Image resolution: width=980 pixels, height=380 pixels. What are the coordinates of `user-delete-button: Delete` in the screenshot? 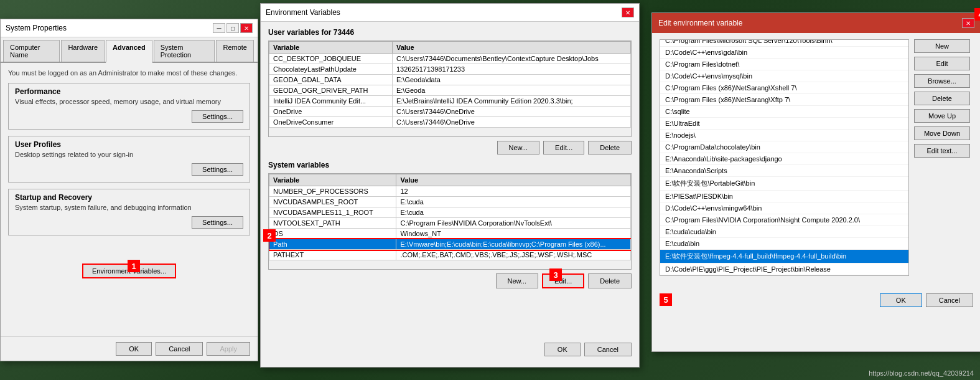 It's located at (610, 148).